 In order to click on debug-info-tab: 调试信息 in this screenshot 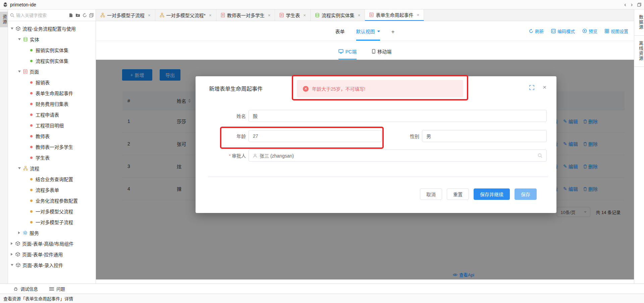, I will do `click(25, 289)`.